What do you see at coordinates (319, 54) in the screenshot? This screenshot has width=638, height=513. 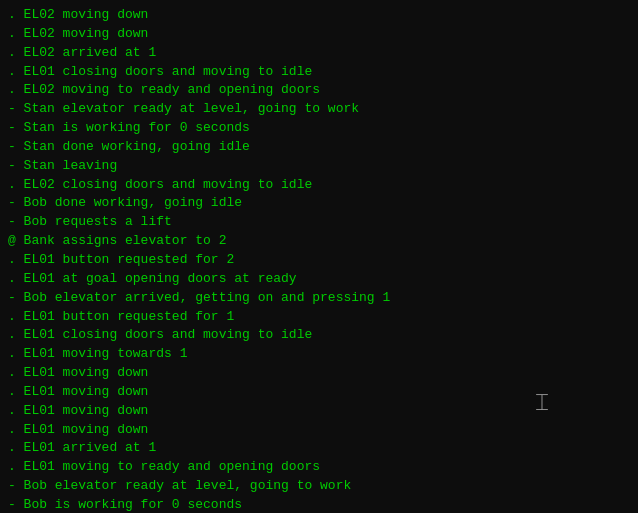 I see `terminal-line: . EL02 arrived at 1` at bounding box center [319, 54].